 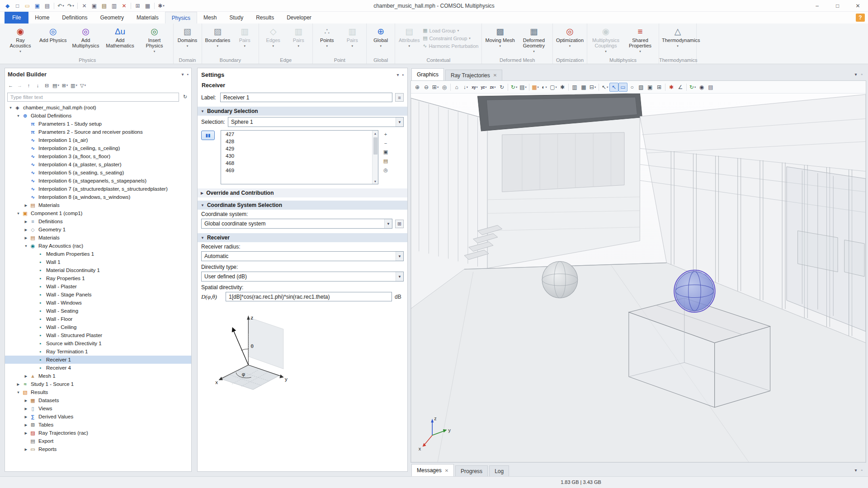 What do you see at coordinates (299, 141) in the screenshot?
I see `selection-entry: 428` at bounding box center [299, 141].